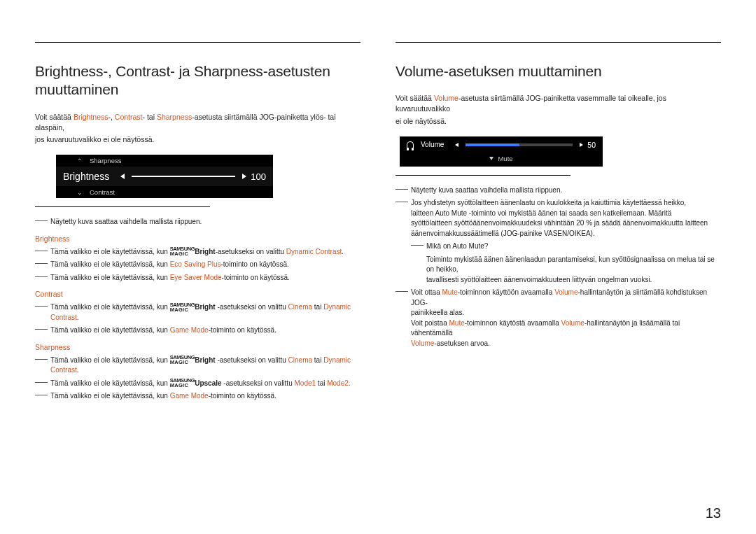 This screenshot has height=534, width=756. What do you see at coordinates (559, 71) in the screenshot?
I see `right-heading: Volume-asetuksen muuttaminen` at bounding box center [559, 71].